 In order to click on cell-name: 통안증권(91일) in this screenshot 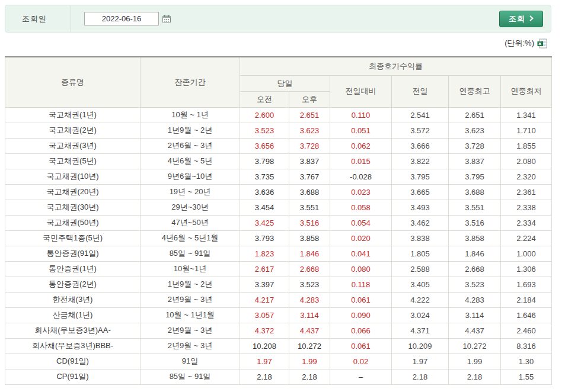, I will do `click(73, 253)`.